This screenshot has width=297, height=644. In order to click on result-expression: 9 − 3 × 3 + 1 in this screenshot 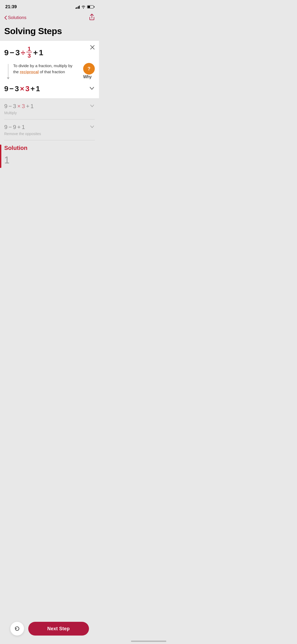, I will do `click(22, 89)`.